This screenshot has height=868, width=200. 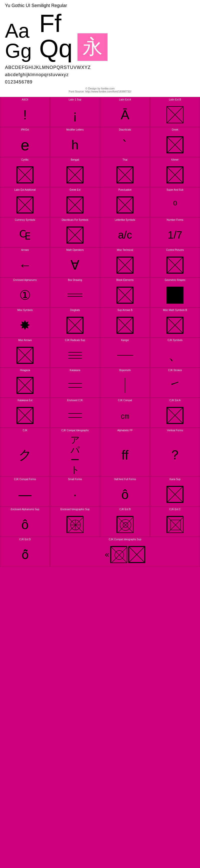 I want to click on pattern-box-c, so click(x=175, y=524).